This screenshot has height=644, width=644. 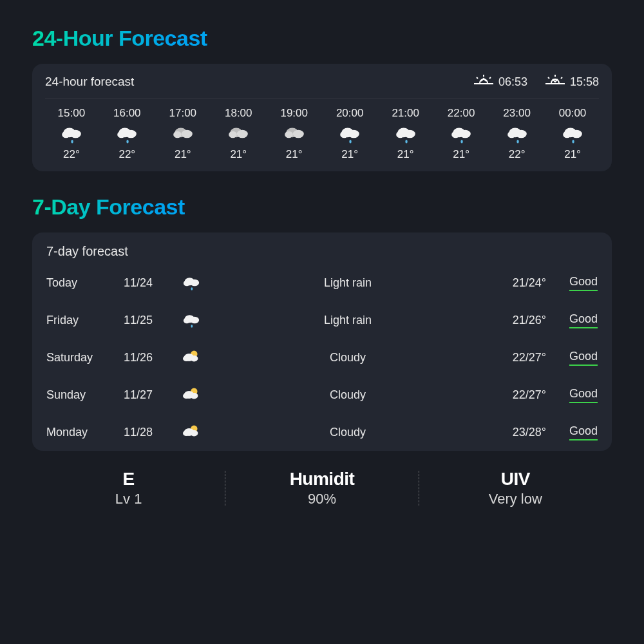 What do you see at coordinates (127, 134) in the screenshot?
I see `hour-cell: 16:0022°` at bounding box center [127, 134].